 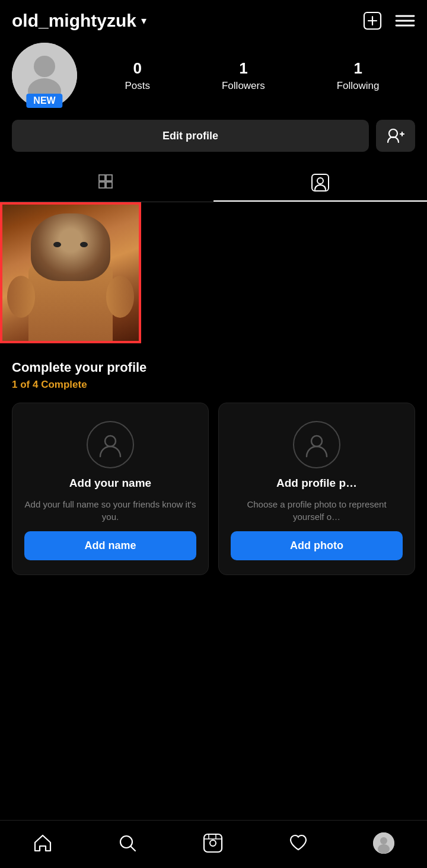 What do you see at coordinates (243, 76) in the screenshot?
I see `followers-stat: 1 Followers` at bounding box center [243, 76].